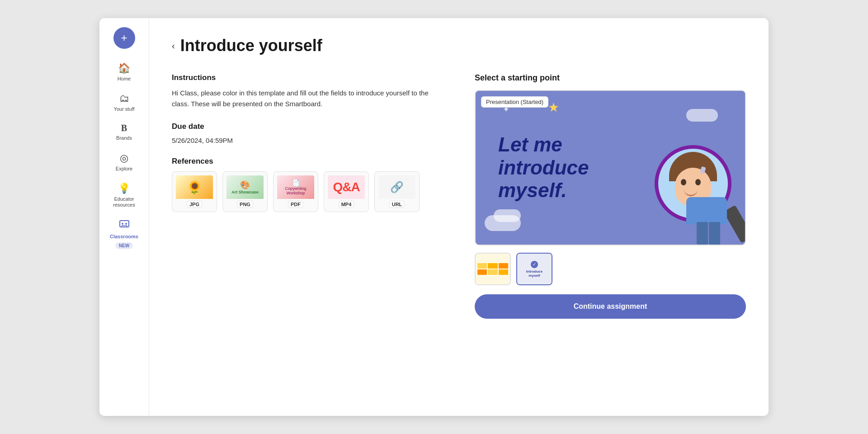  Describe the element at coordinates (543, 168) in the screenshot. I see `presentation-text: Let meintroducemyself.` at that location.